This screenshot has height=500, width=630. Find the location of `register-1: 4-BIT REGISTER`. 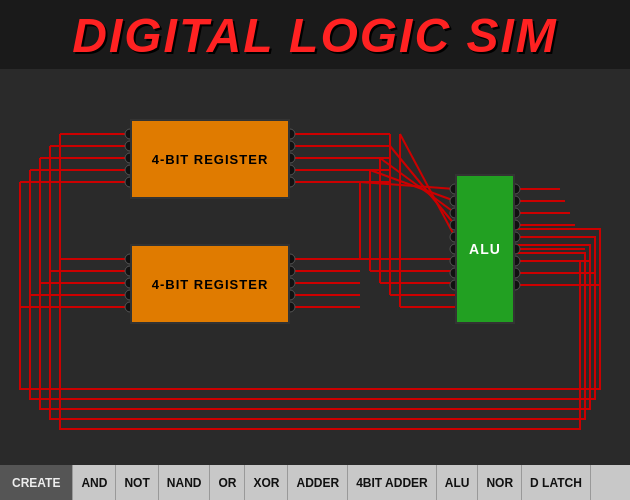

register-1: 4-BIT REGISTER is located at coordinates (210, 159).